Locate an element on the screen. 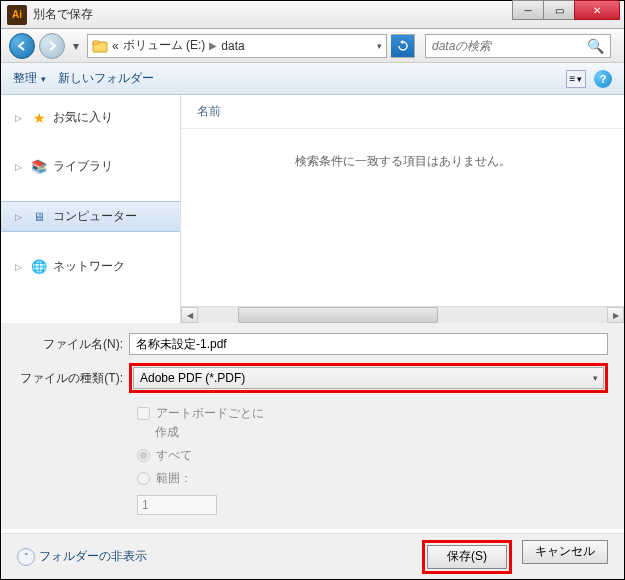 Image resolution: width=625 pixels, height=580 pixels. artboard-label-1: アートボードごとに is located at coordinates (210, 414).